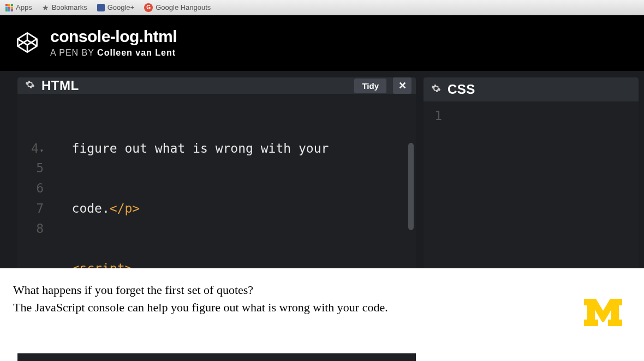 The image size is (644, 361). What do you see at coordinates (9, 8) in the screenshot?
I see `apps-grid-icon` at bounding box center [9, 8].